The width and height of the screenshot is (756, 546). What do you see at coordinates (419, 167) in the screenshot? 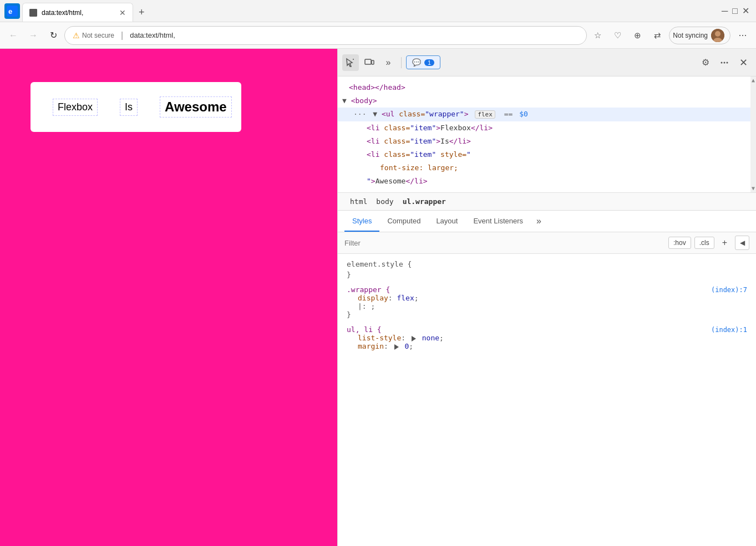
I see `font-prop: font-size: larger;` at bounding box center [419, 167].